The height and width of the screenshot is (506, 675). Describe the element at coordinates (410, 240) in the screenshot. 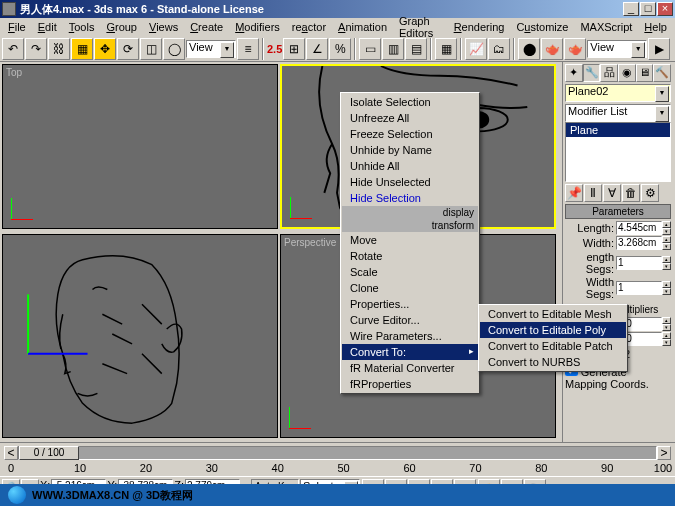

I see `ctx-move: Move` at that location.